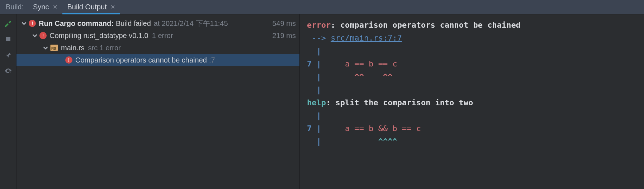  What do you see at coordinates (374, 129) in the screenshot?
I see `fix-code-line: a == b && b == c` at bounding box center [374, 129].